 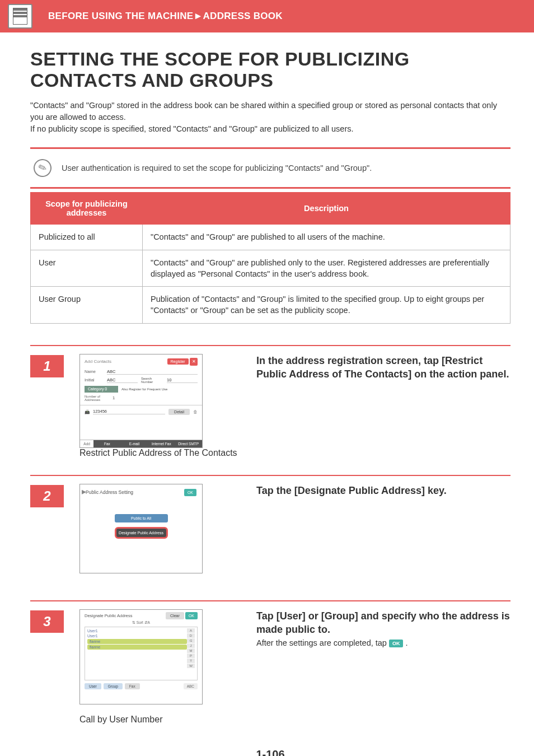 What do you see at coordinates (327, 268) in the screenshot?
I see `cell-desc: "Contacts" and "Group" are published onl…` at bounding box center [327, 268].